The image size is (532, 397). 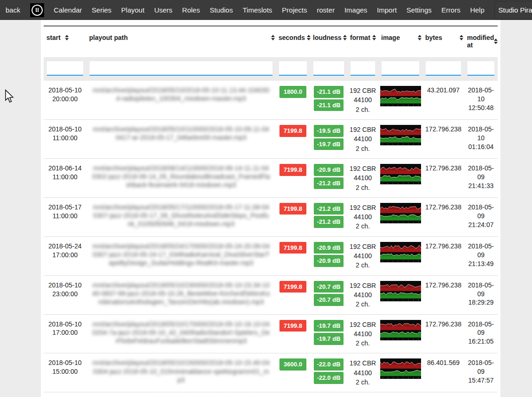 I want to click on start-cell: 2018-05-10 11:00:00, so click(x=65, y=139).